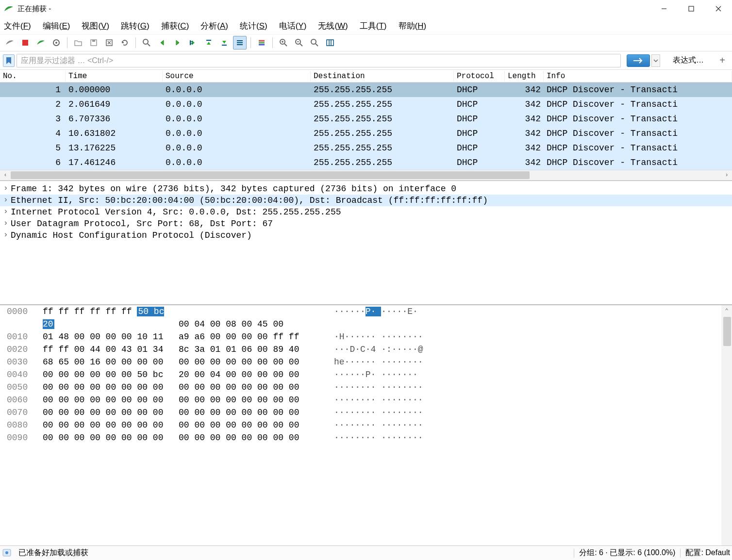 This screenshot has width=732, height=560. I want to click on menu-edit: 编辑(E), so click(56, 26).